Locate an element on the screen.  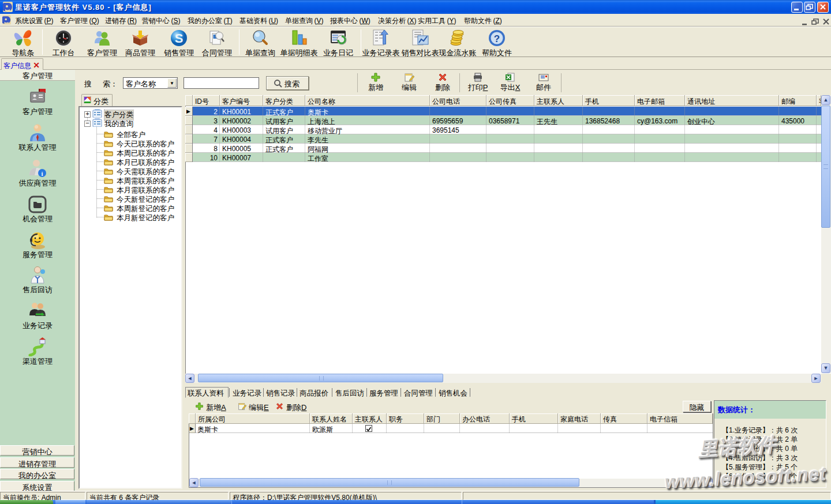
svg-text: S is located at coordinates (179, 38).